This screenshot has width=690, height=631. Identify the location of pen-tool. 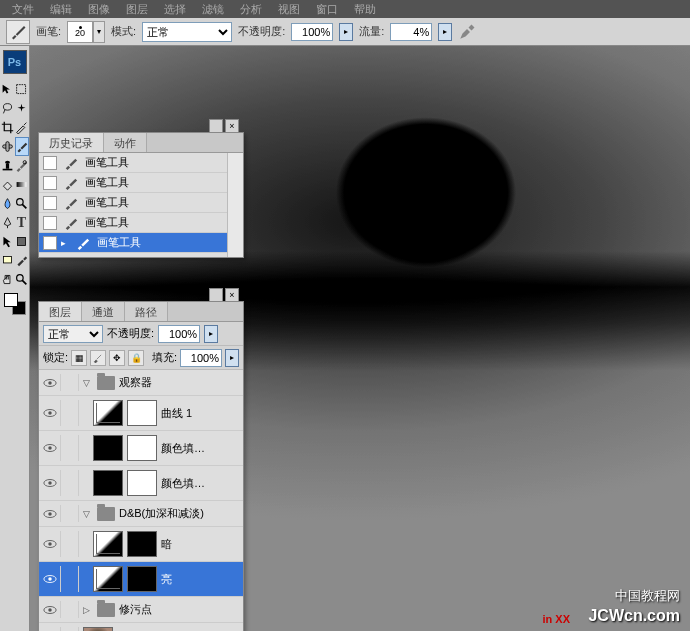
(8, 222).